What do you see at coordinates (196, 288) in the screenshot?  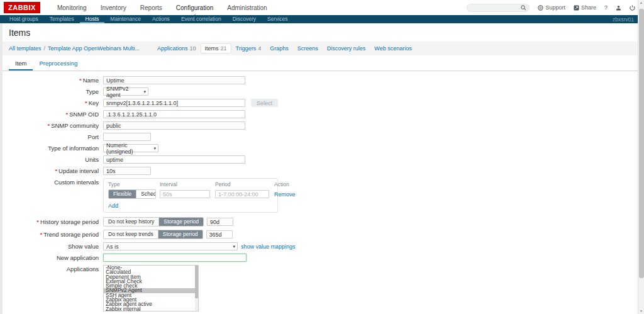 I see `listbox-scrollbar` at bounding box center [196, 288].